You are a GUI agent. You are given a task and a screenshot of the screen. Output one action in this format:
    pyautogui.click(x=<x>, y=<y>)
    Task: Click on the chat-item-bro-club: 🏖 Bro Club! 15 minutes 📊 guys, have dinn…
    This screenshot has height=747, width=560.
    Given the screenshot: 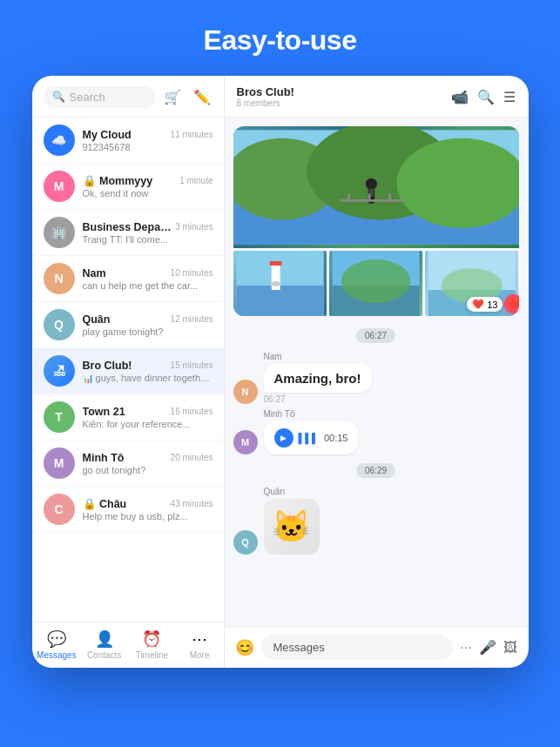 What is the action you would take?
    pyautogui.click(x=129, y=371)
    